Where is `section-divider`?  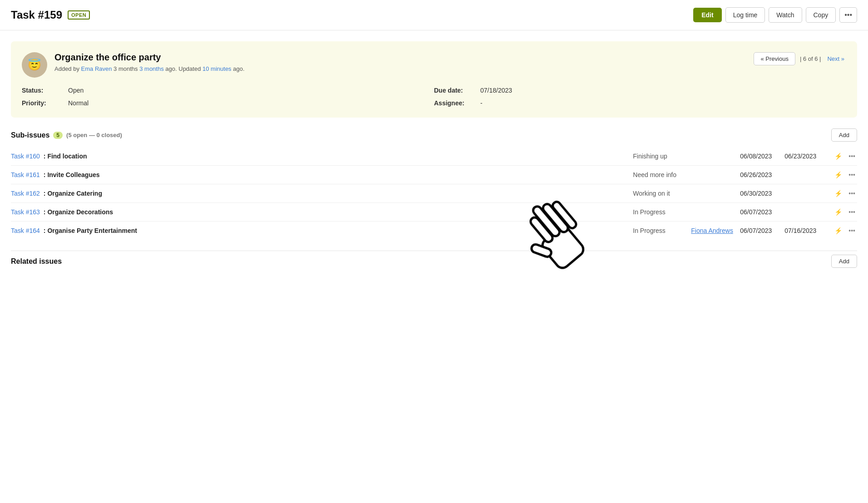 section-divider is located at coordinates (434, 251).